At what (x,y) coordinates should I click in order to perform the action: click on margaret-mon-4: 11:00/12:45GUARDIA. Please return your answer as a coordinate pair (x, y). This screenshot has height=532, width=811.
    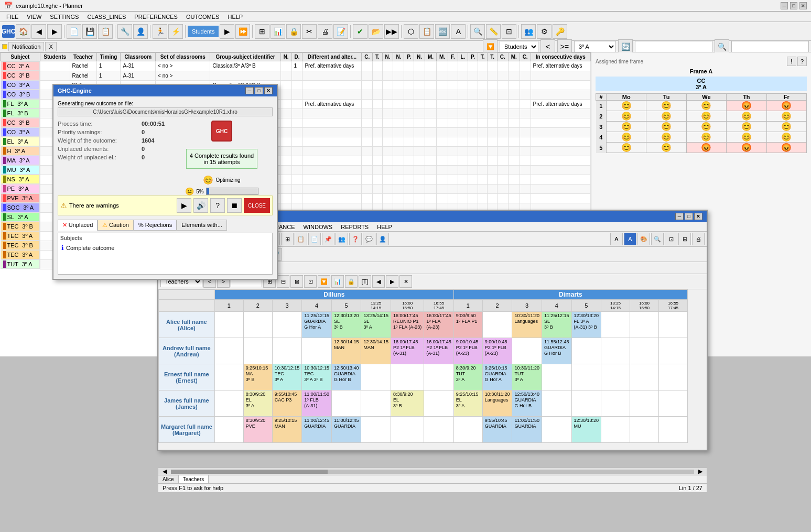
    Looking at the image, I should click on (317, 430).